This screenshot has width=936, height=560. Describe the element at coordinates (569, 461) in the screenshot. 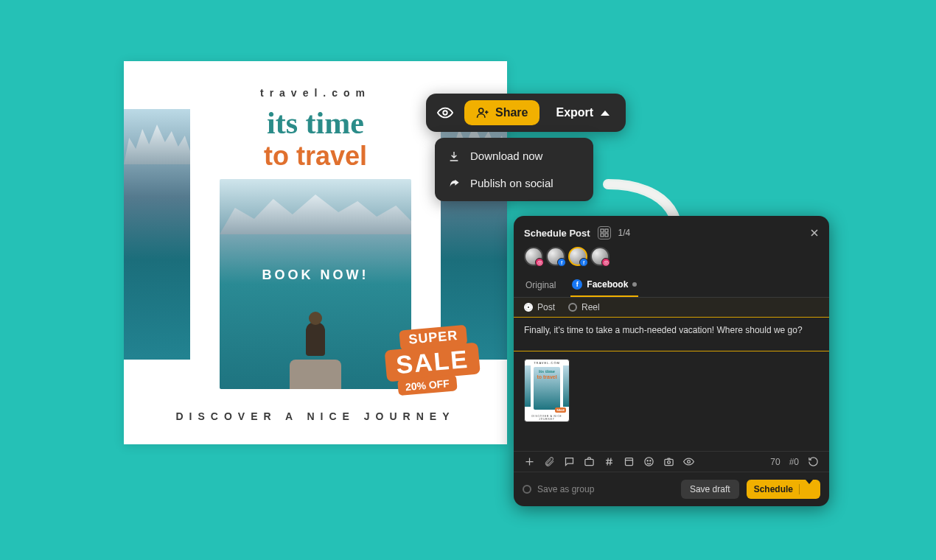

I see `chat-button` at that location.